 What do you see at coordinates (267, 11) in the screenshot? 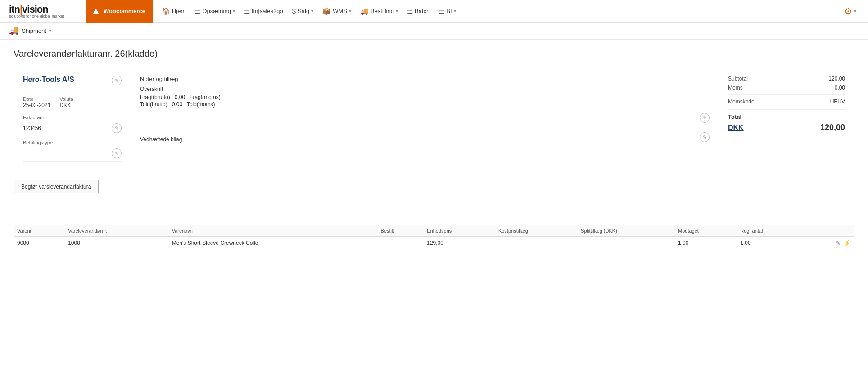
I see `nav-itn-label: Itn|sales2go` at bounding box center [267, 11].